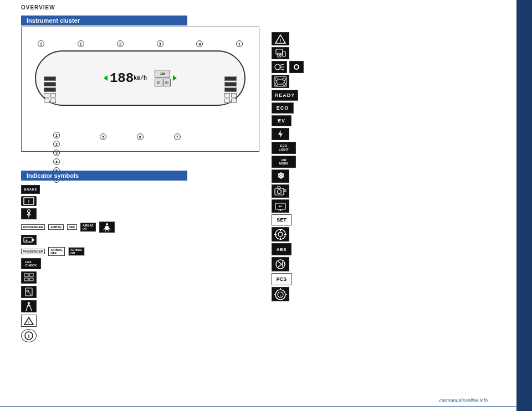 This screenshot has height=411, width=532. I want to click on eco-light-symbol: ECOLIGHT, so click(284, 148).